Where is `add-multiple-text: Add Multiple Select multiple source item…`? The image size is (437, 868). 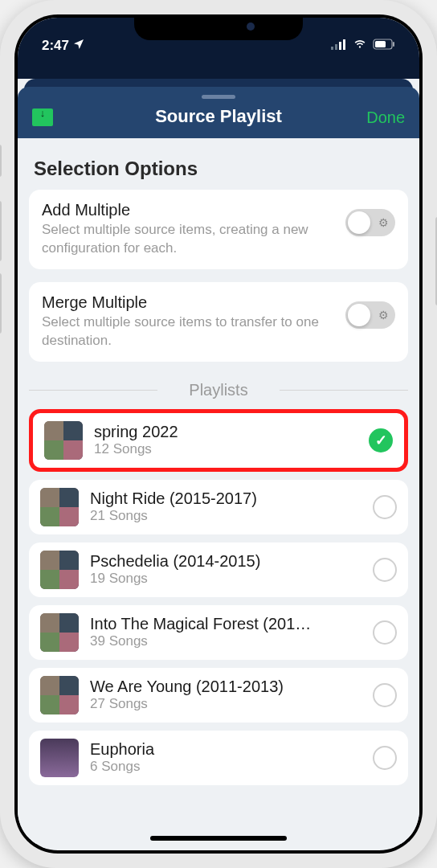 add-multiple-text: Add Multiple Select multiple source item… is located at coordinates (194, 230).